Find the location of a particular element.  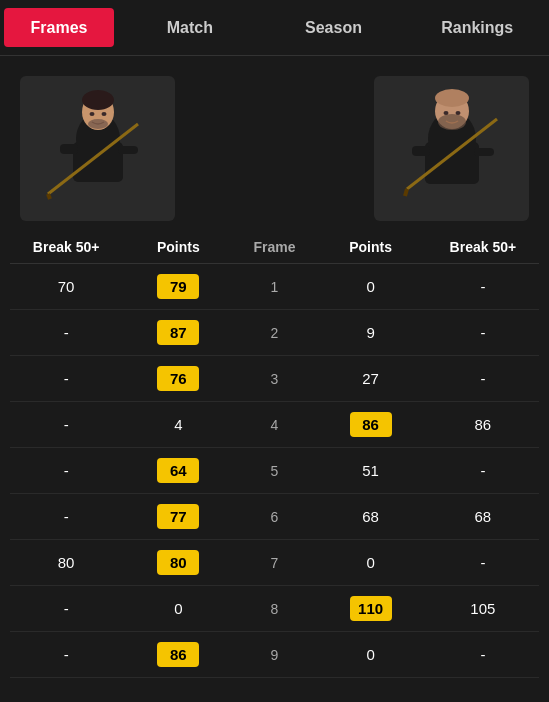

cell-left-points: 87 is located at coordinates (178, 332).